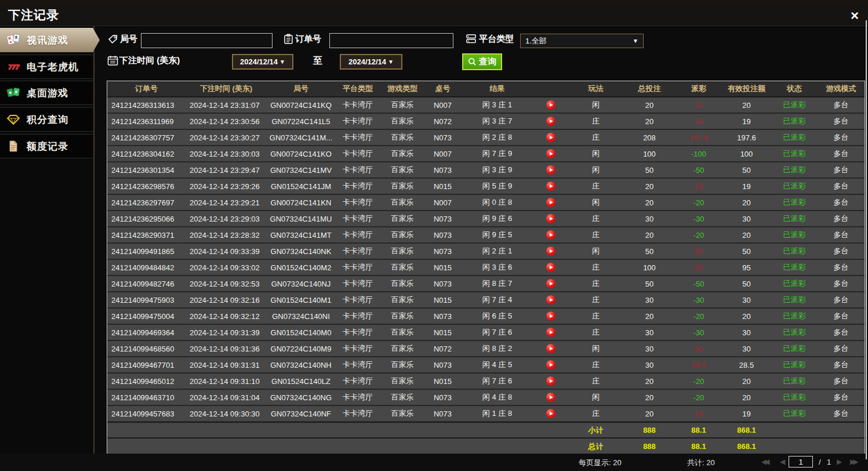 Image resolution: width=868 pixels, height=471 pixels. I want to click on query-button: 查询, so click(482, 61).